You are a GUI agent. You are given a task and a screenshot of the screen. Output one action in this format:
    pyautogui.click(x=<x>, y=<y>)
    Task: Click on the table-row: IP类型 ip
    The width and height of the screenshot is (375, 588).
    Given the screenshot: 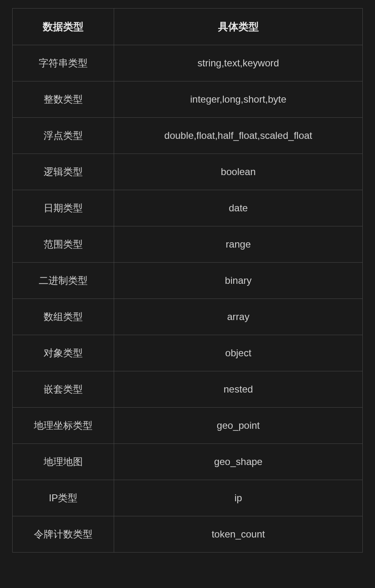 What is the action you would take?
    pyautogui.click(x=188, y=498)
    